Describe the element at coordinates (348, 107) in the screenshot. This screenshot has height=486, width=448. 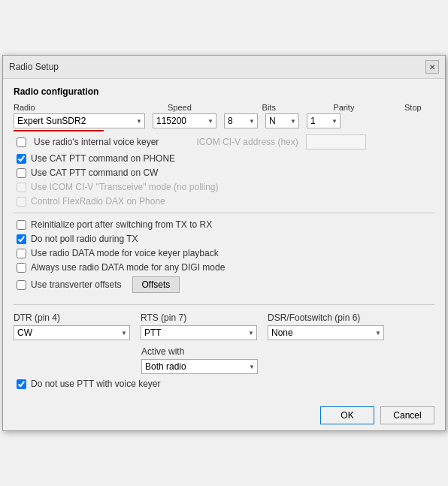
I see `parity-label: Parity` at that location.